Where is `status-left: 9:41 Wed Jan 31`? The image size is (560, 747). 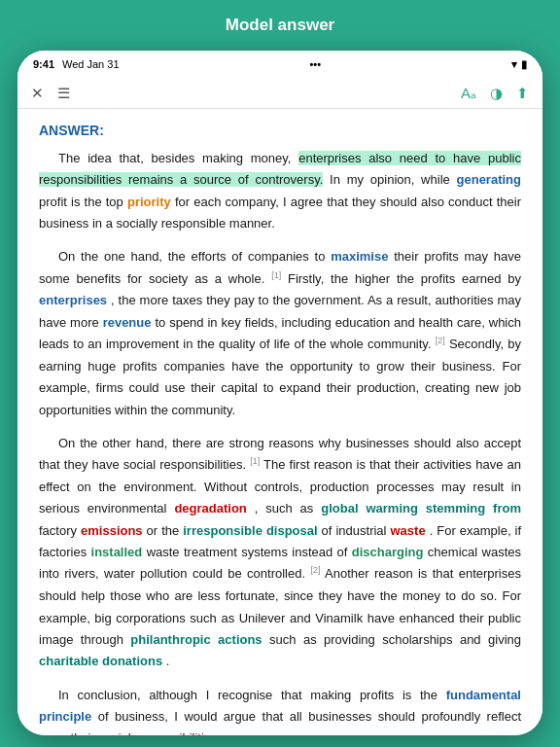
status-left: 9:41 Wed Jan 31 is located at coordinates (76, 64).